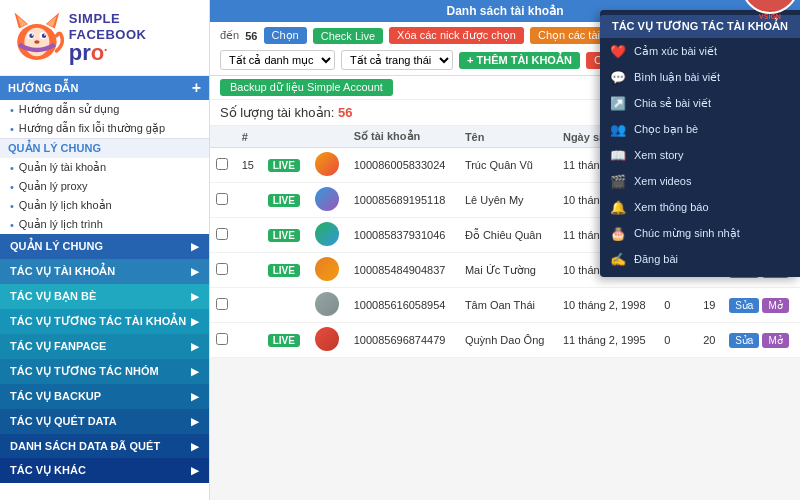  Describe the element at coordinates (618, 155) in the screenshot. I see `story-icon: 📖` at that location.